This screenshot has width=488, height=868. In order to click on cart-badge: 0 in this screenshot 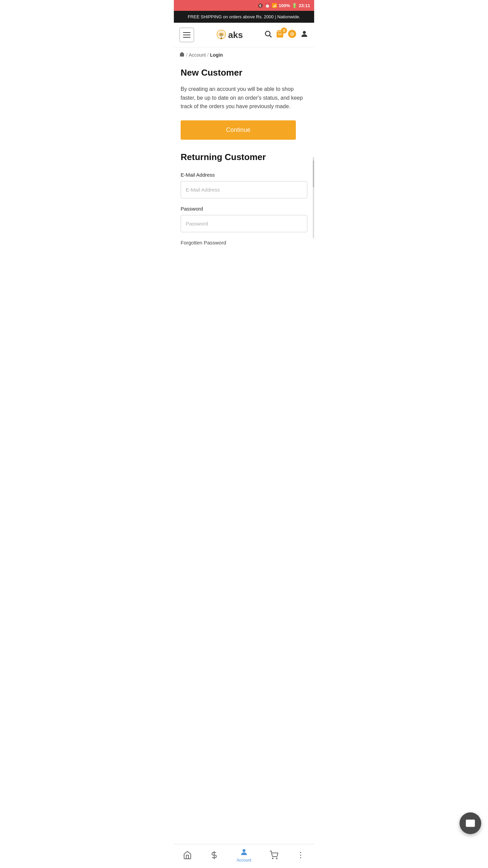, I will do `click(284, 31)`.